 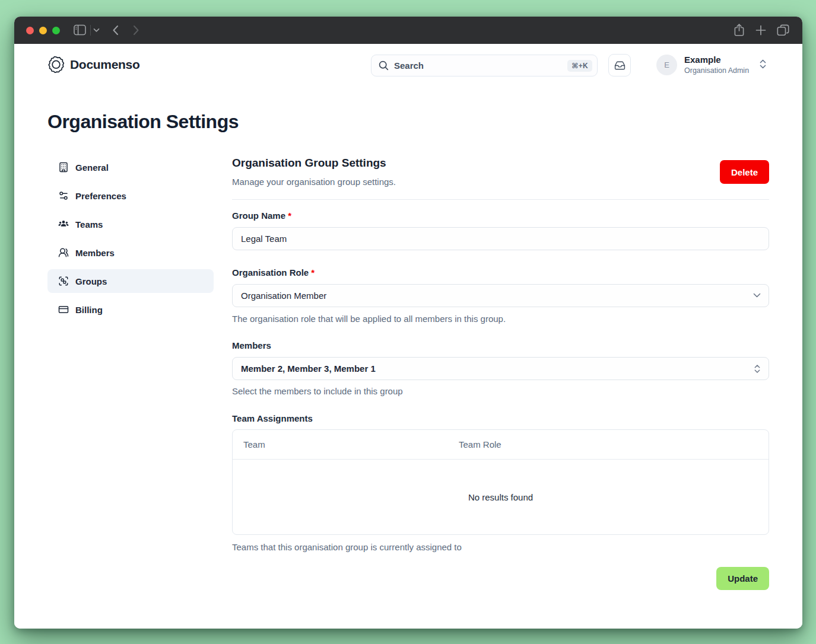 I want to click on section-title: Organisation Group Settings, so click(x=501, y=163).